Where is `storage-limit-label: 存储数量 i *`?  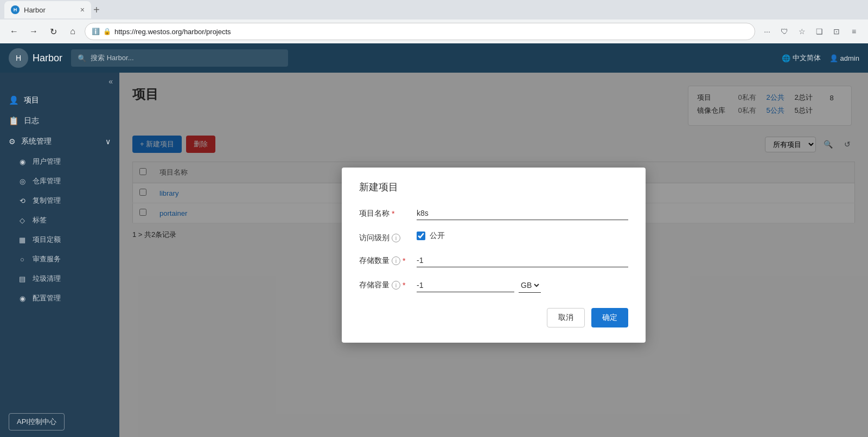 storage-limit-label: 存储数量 i * is located at coordinates (384, 260).